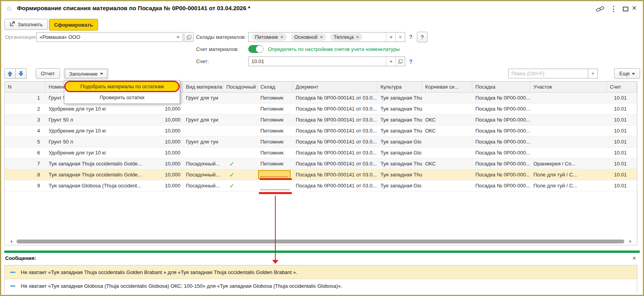 The image size is (644, 296). Describe the element at coordinates (275, 193) in the screenshot. I see `annotation-underline-row9` at that location.